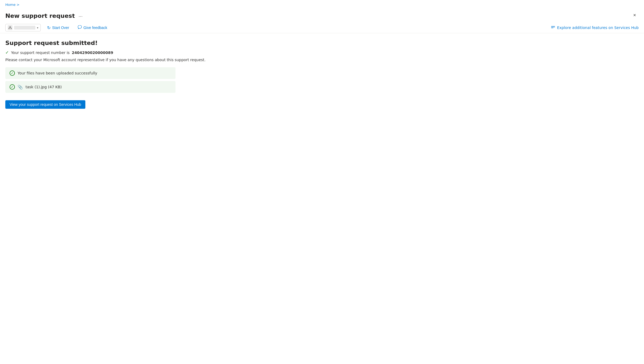  I want to click on upload-success-box: ✓ Your files have been uploaded successf…, so click(90, 73).